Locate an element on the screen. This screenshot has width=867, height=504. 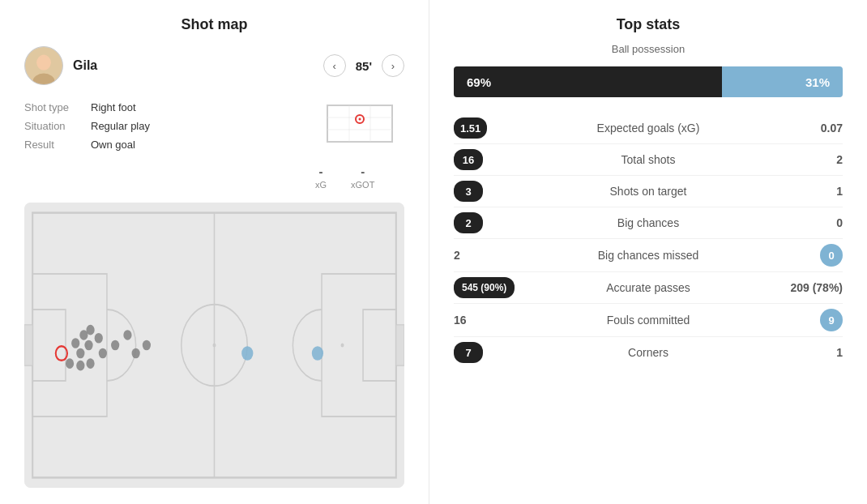
prev-button: ‹ is located at coordinates (335, 66).